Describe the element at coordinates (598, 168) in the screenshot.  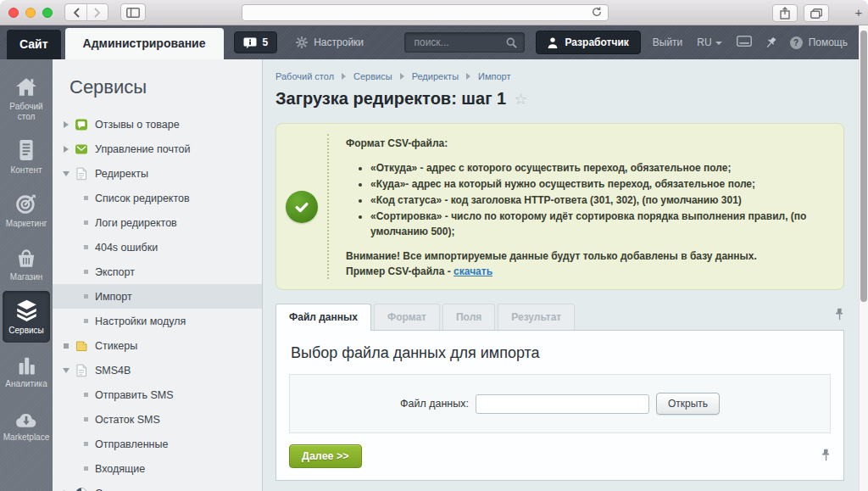
I see `info-bullet: «Откуда» - адрес с которого осуществить …` at that location.